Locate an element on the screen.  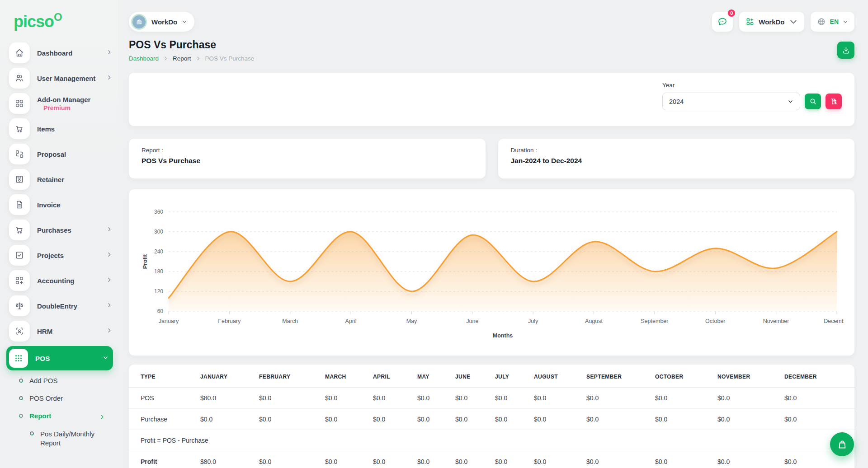
bullet-ring-icon is located at coordinates (21, 398).